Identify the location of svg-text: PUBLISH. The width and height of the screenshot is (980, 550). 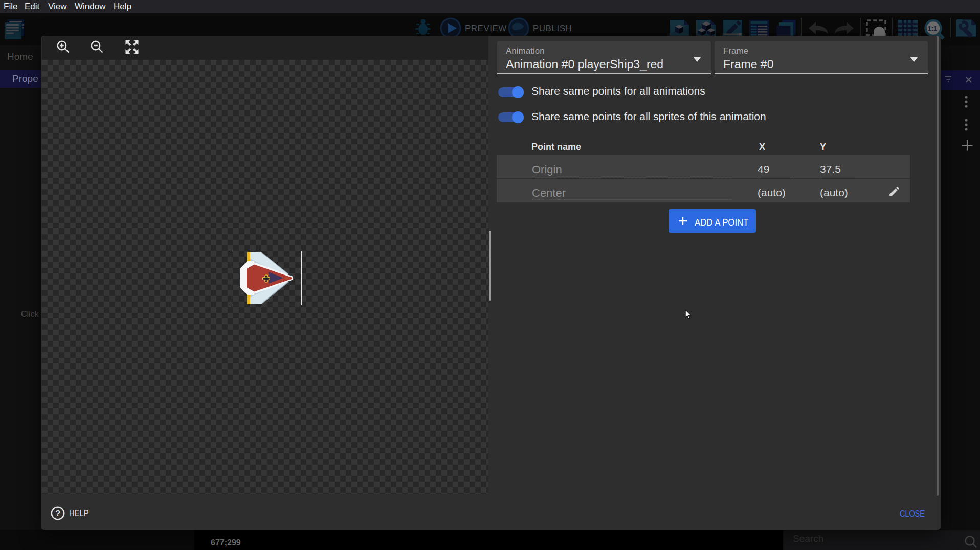
(552, 29).